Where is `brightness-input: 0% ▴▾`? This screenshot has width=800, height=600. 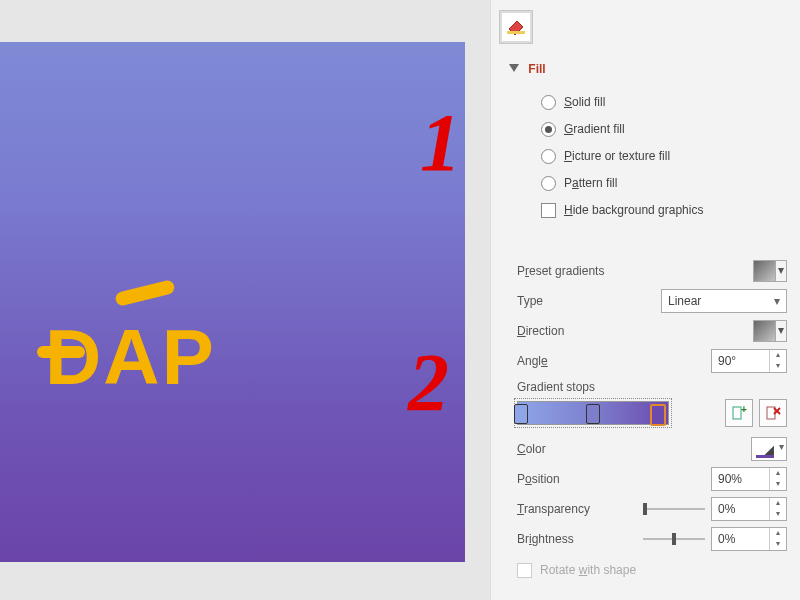 brightness-input: 0% ▴▾ is located at coordinates (749, 539).